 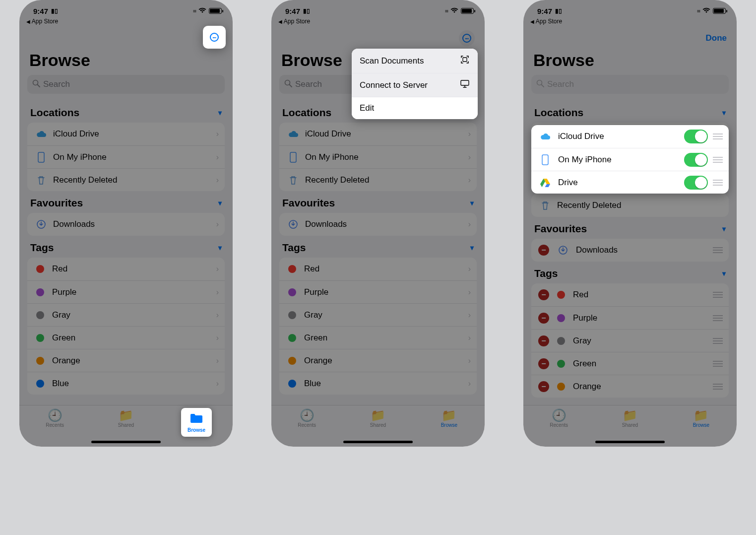 What do you see at coordinates (220, 113) in the screenshot?
I see `chevron-down-icon: ▾` at bounding box center [220, 113].